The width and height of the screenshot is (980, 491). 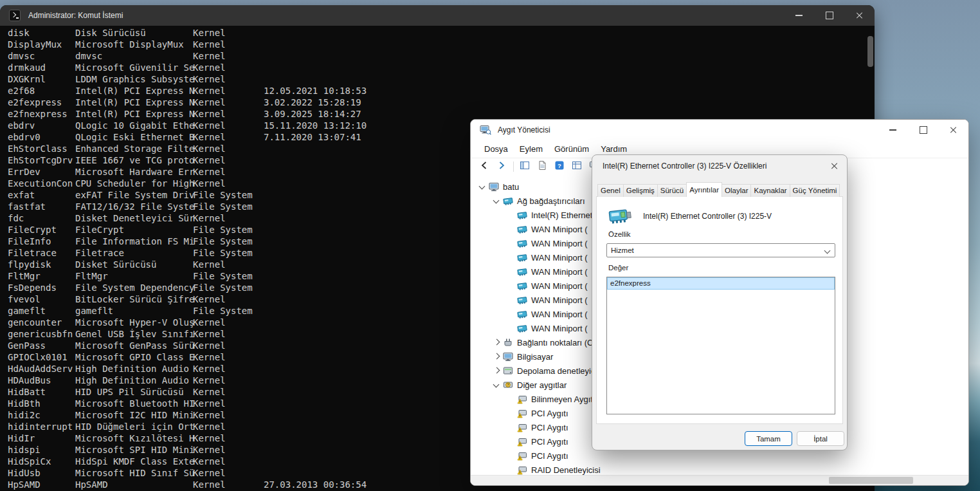 I want to click on cmd-minimize-button, so click(x=799, y=15).